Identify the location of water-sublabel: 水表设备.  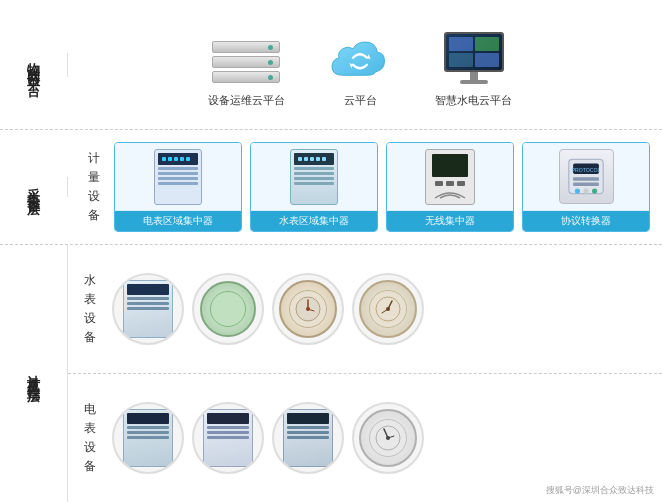
(90, 310).